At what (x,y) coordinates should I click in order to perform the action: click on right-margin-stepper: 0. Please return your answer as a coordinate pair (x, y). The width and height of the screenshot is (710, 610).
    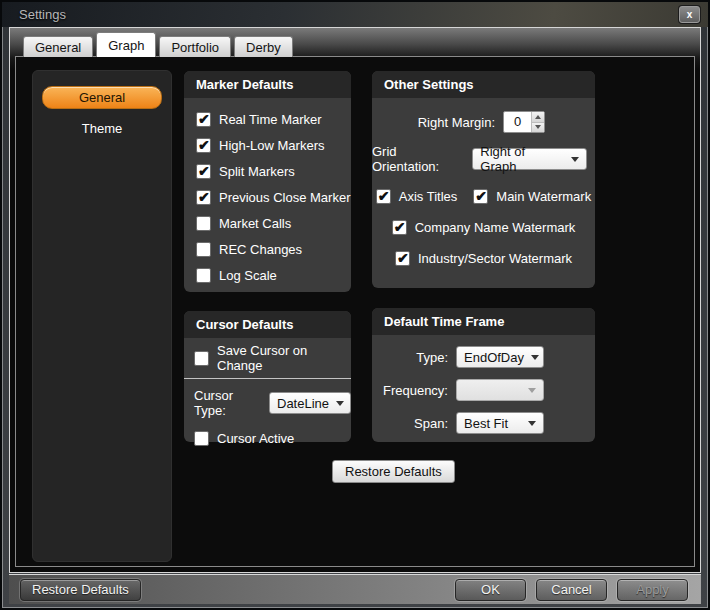
    Looking at the image, I should click on (524, 122).